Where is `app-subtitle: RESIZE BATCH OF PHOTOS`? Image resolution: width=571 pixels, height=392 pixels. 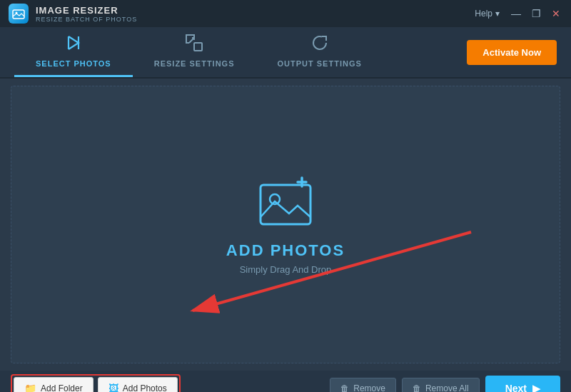
app-subtitle: RESIZE BATCH OF PHOTOS is located at coordinates (86, 19).